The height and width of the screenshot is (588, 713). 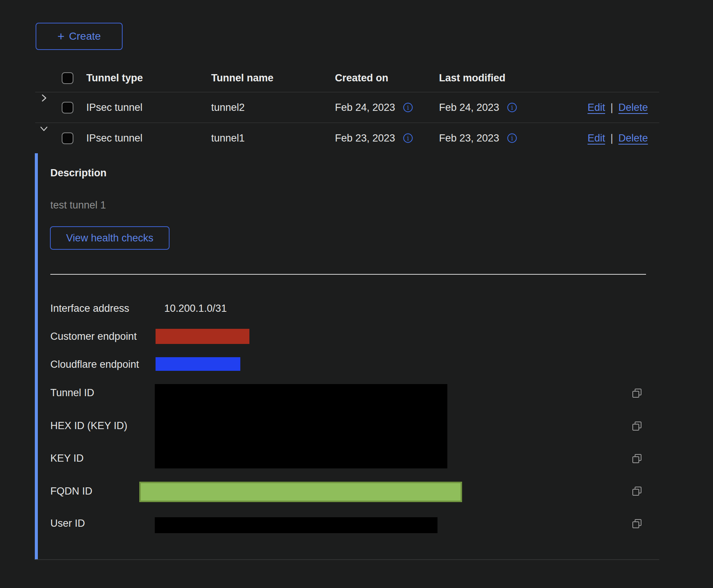 What do you see at coordinates (71, 491) in the screenshot?
I see `fqdn-id-label: FQDN ID` at bounding box center [71, 491].